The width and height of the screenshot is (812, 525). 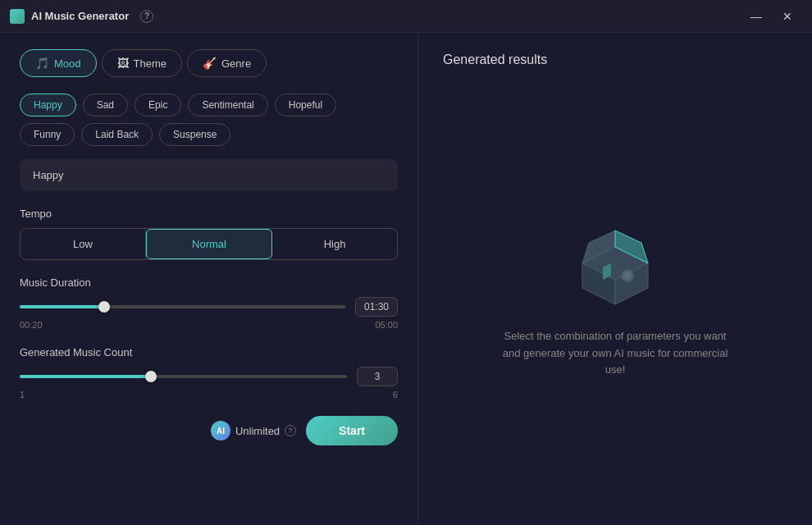 What do you see at coordinates (772, 16) in the screenshot?
I see `window-controls: — ✕` at bounding box center [772, 16].